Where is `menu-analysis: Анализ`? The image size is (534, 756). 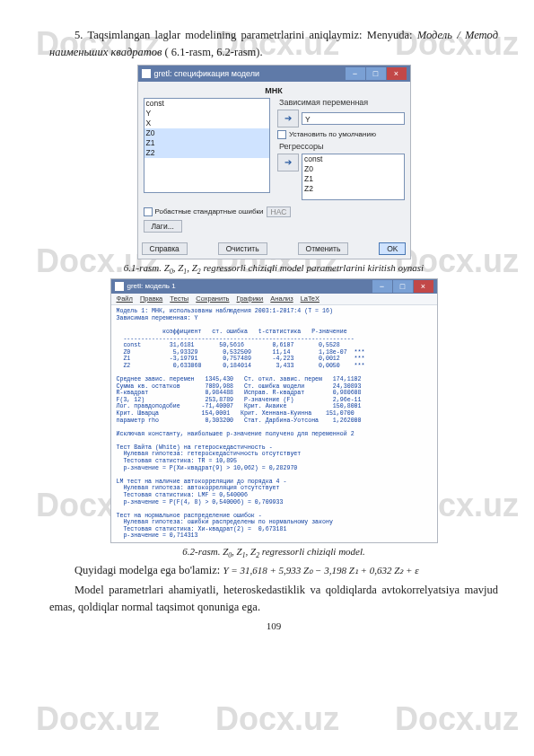 menu-analysis: Анализ is located at coordinates (282, 300).